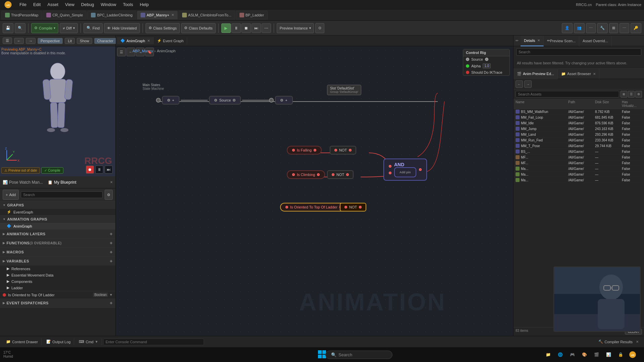  Describe the element at coordinates (284, 100) in the screenshot. I see `source-node-3: +` at that location.